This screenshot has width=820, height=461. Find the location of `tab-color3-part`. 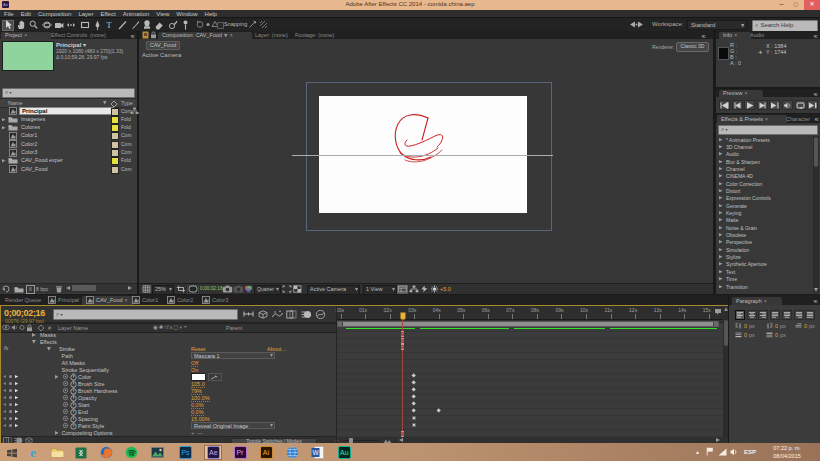

tab-color3-part is located at coordinates (206, 300).